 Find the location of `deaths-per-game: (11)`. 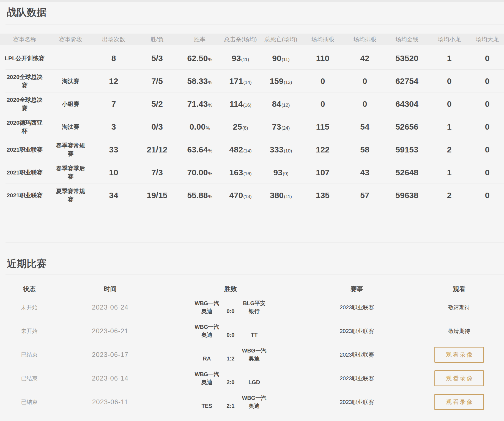

deaths-per-game: (11) is located at coordinates (286, 60).